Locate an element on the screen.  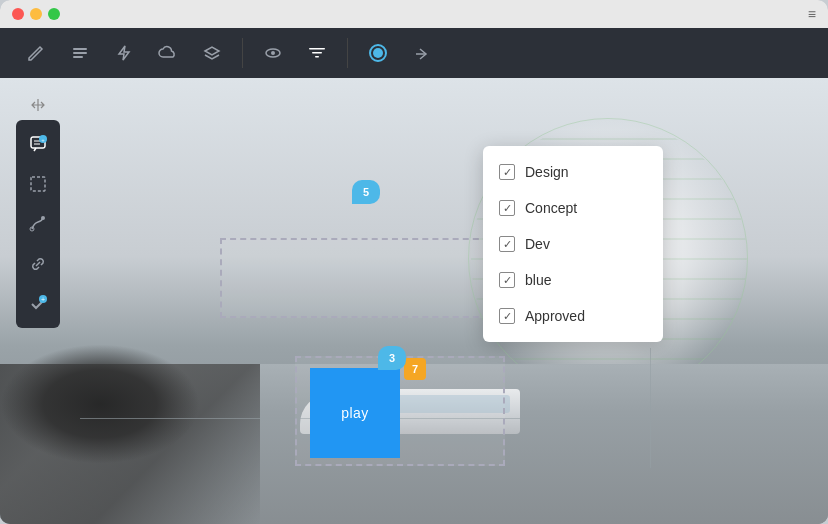
play-box: play is located at coordinates (355, 413).